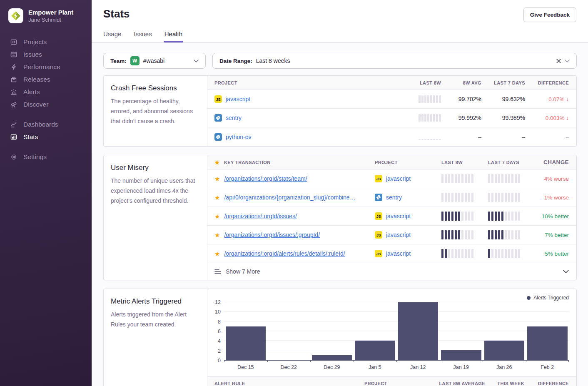 This screenshot has height=386, width=588. What do you see at coordinates (46, 42) in the screenshot?
I see `sidebar-item-projects: Projects` at bounding box center [46, 42].